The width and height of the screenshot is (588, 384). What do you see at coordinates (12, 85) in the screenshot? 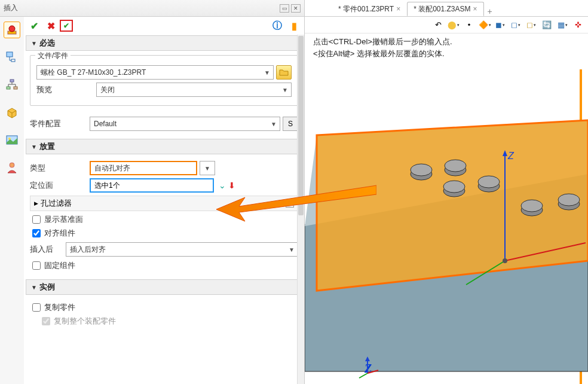
I see `hierarchy-icon` at bounding box center [12, 85].